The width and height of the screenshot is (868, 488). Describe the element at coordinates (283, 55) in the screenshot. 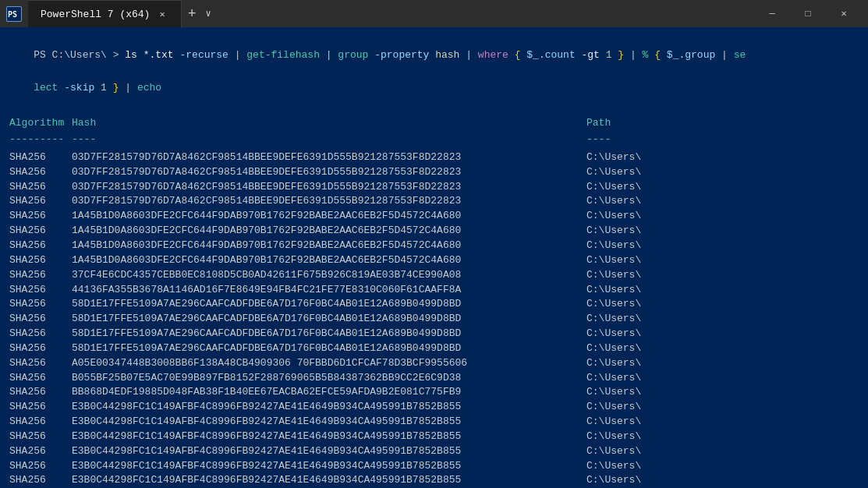

I see `cmd-getfilehash: get-filehash` at that location.